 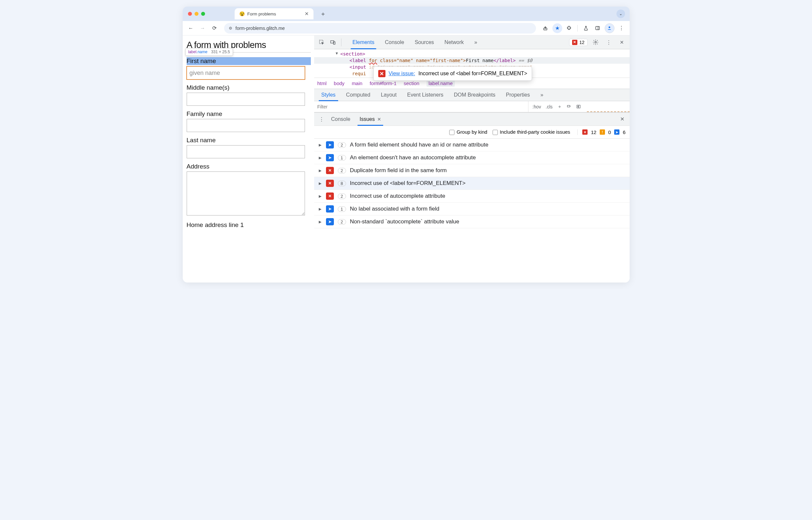 I want to click on breadcrumb-item: body, so click(x=339, y=83).